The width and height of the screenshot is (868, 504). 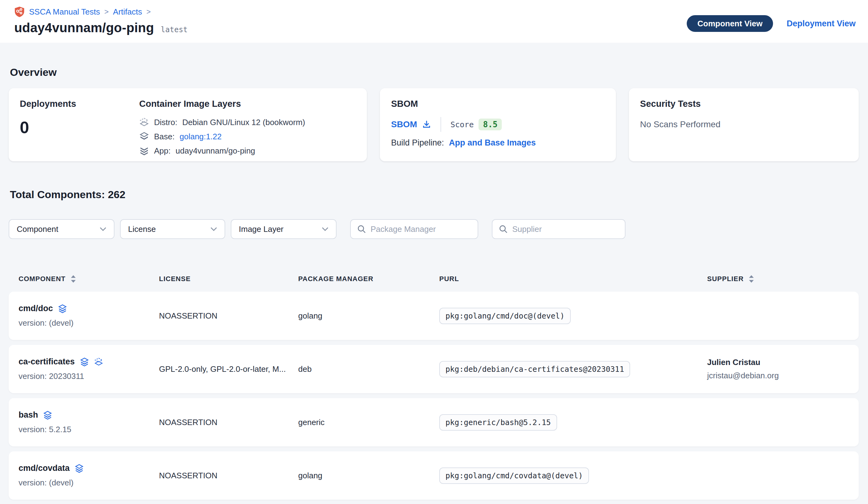 What do you see at coordinates (449, 279) in the screenshot?
I see `header-purl-label: PURL` at bounding box center [449, 279].